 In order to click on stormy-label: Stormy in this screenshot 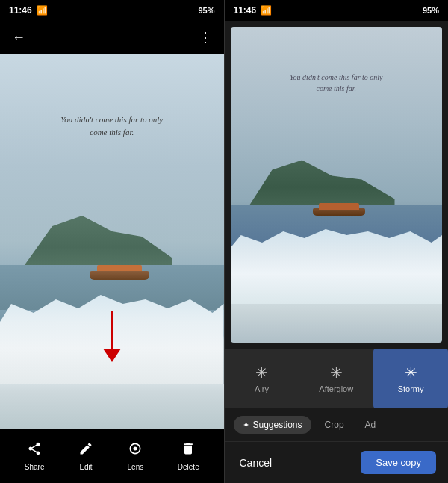, I will do `click(411, 389)`.